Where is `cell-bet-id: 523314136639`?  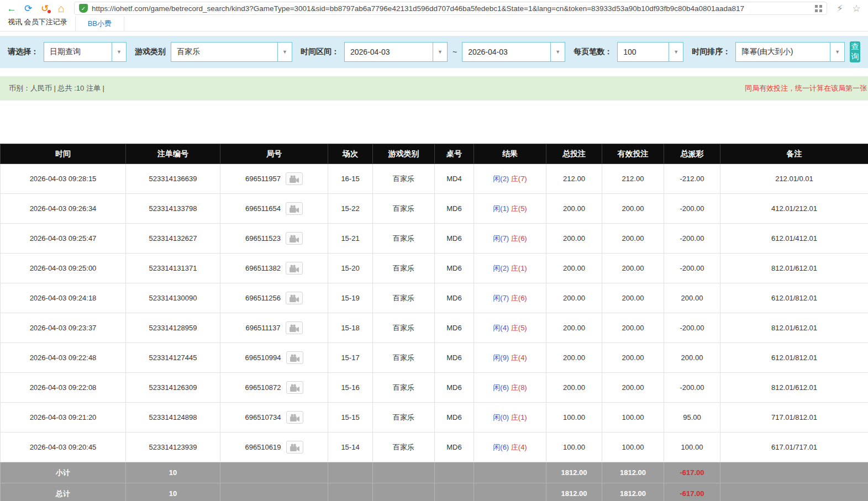
cell-bet-id: 523314136639 is located at coordinates (173, 179).